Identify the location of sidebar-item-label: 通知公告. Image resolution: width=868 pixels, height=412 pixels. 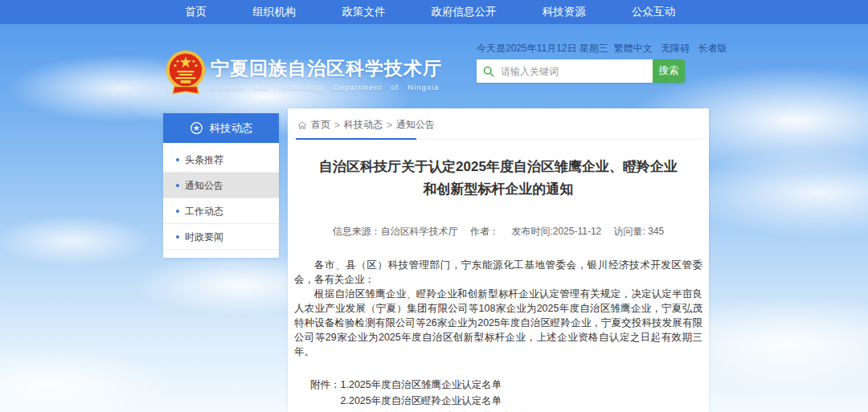
(204, 186).